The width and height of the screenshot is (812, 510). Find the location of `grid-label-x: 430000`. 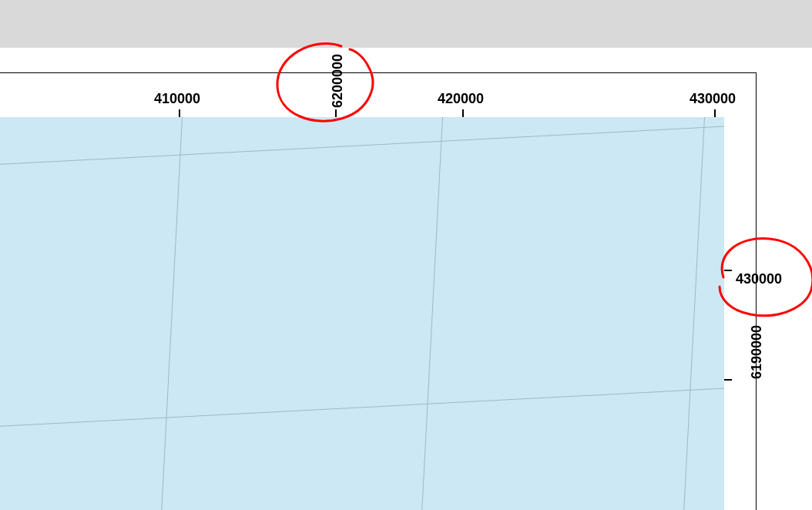

grid-label-x: 430000 is located at coordinates (713, 99).